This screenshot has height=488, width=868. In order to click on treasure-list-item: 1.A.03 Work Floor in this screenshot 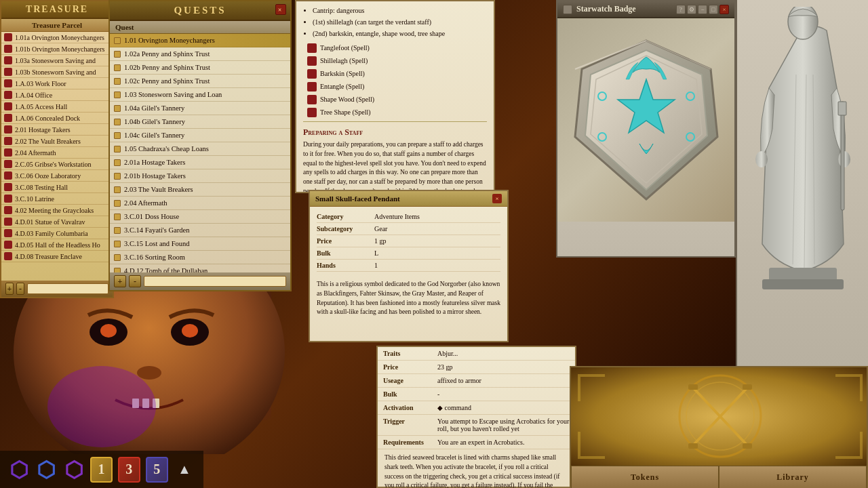, I will do `click(57, 84)`.